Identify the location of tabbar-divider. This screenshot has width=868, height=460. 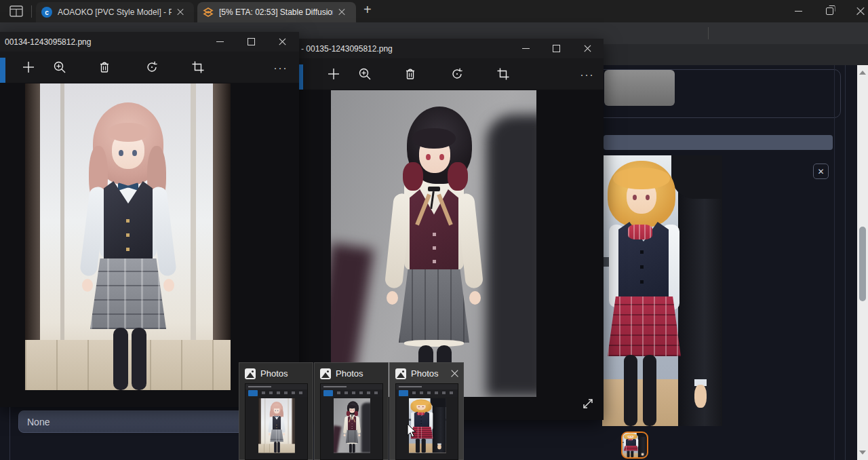
(31, 12).